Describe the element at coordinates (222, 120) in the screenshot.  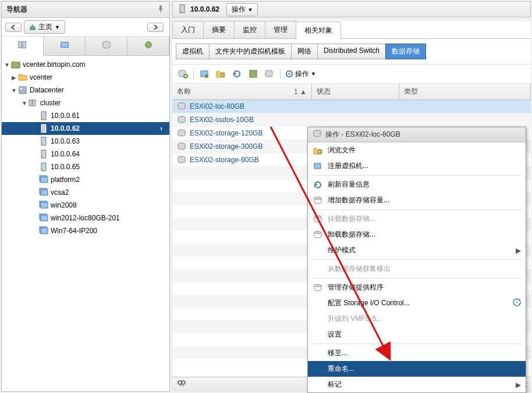
I see `cell-name: ESXi02-ssdos-10GB` at that location.